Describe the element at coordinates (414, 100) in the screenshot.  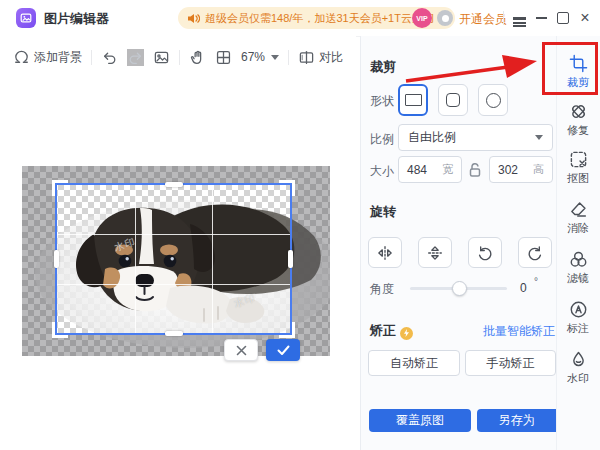
I see `rectangle-icon` at that location.